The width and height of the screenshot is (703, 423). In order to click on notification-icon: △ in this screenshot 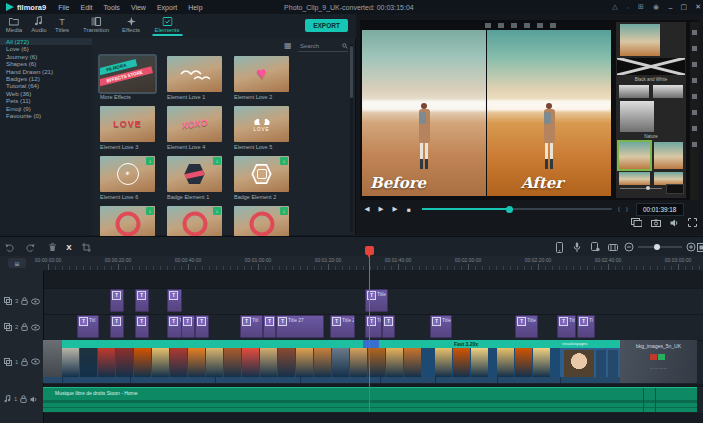, I will do `click(614, 7)`.